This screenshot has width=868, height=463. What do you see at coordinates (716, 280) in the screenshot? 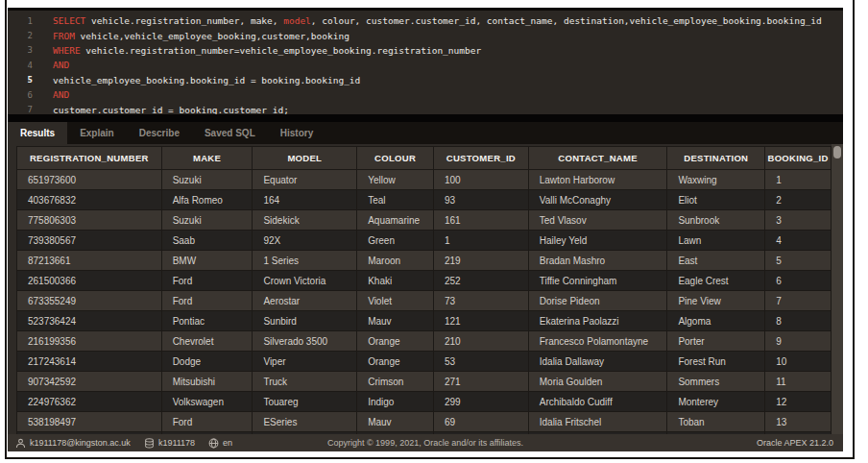
I see `table-cell: Eagle Crest` at bounding box center [716, 280].